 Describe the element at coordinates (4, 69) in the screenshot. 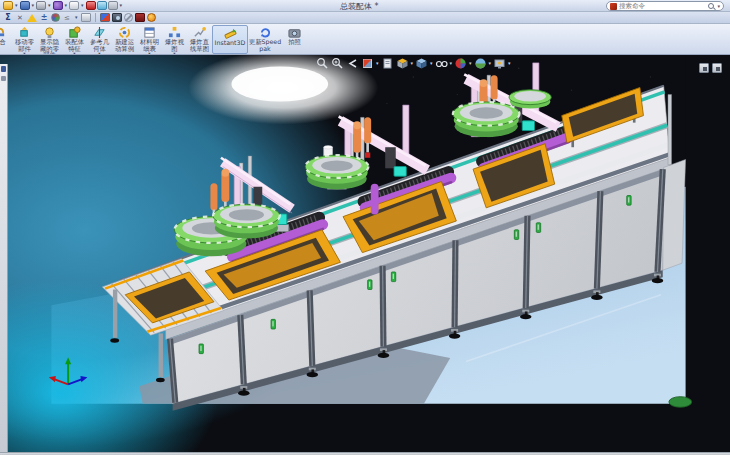

I see `assembly-tree-icon` at that location.